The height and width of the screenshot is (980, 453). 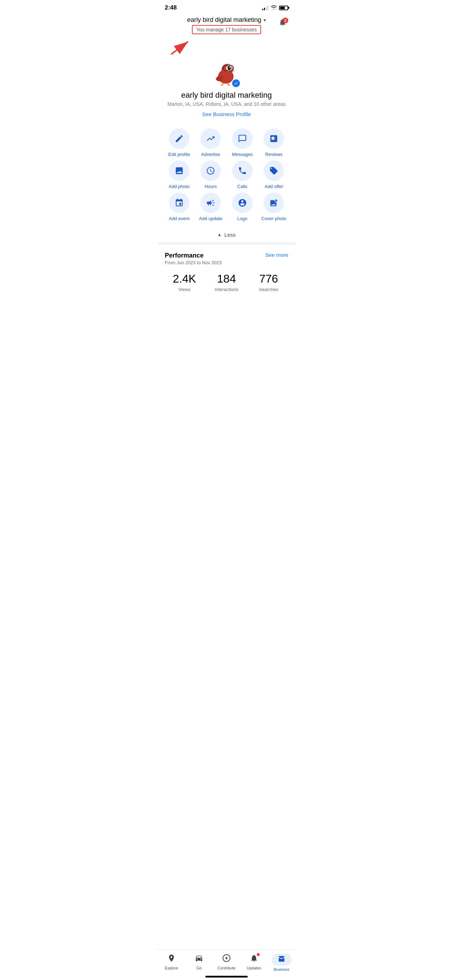 I want to click on add-photo-label: Add photo, so click(x=179, y=187).